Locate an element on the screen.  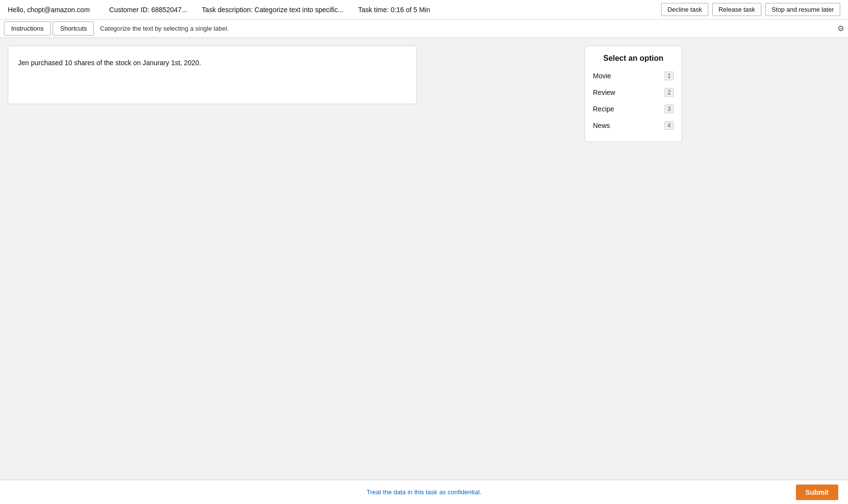
option-label: Movie is located at coordinates (602, 76).